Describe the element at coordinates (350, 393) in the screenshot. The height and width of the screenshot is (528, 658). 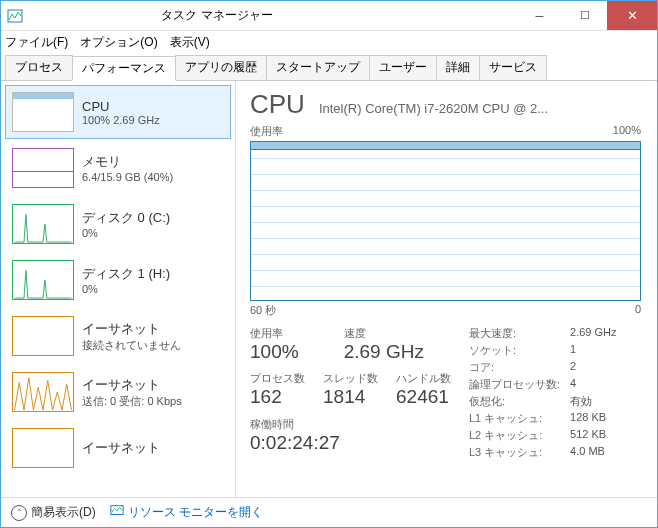
I see `stats-left: 使用率100% 速度2.69 GHz プロセス数162 スレッド数1814 ハン…` at that location.